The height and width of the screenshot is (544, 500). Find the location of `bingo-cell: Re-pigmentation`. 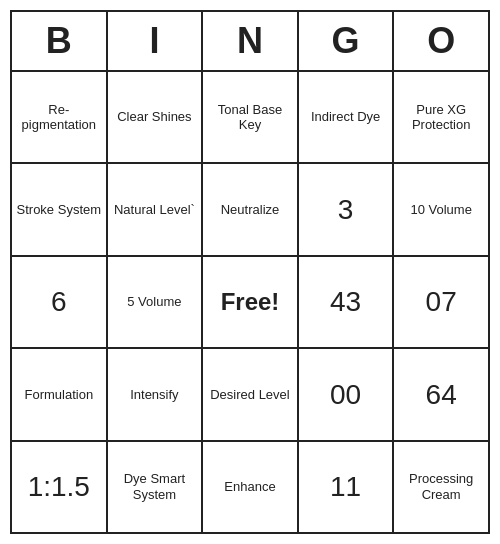

bingo-cell: Re-pigmentation is located at coordinates (60, 117).